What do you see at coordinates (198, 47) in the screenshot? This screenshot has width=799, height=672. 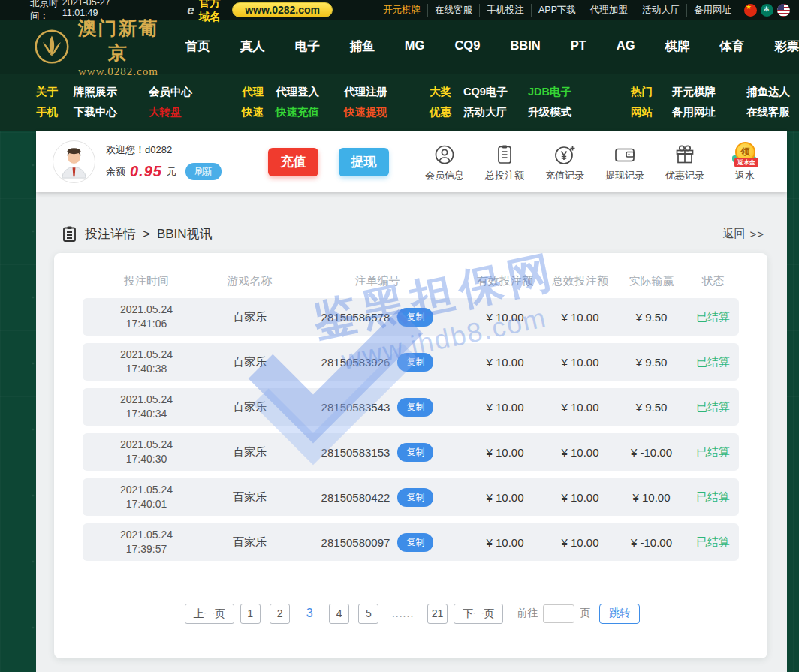 I see `nav-item: 首页` at bounding box center [198, 47].